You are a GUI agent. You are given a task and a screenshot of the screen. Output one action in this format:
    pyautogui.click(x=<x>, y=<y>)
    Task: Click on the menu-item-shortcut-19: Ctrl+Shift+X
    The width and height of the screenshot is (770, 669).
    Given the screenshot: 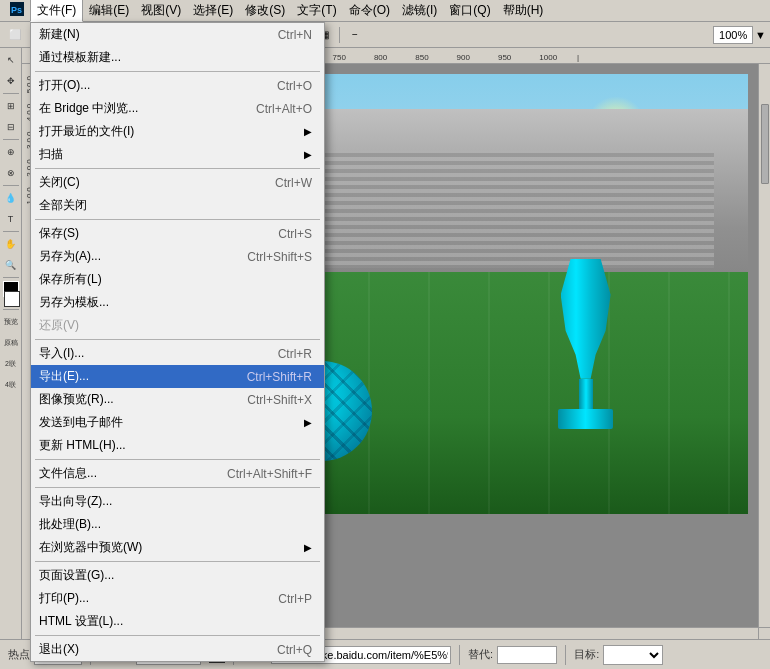 What is the action you would take?
    pyautogui.click(x=280, y=400)
    